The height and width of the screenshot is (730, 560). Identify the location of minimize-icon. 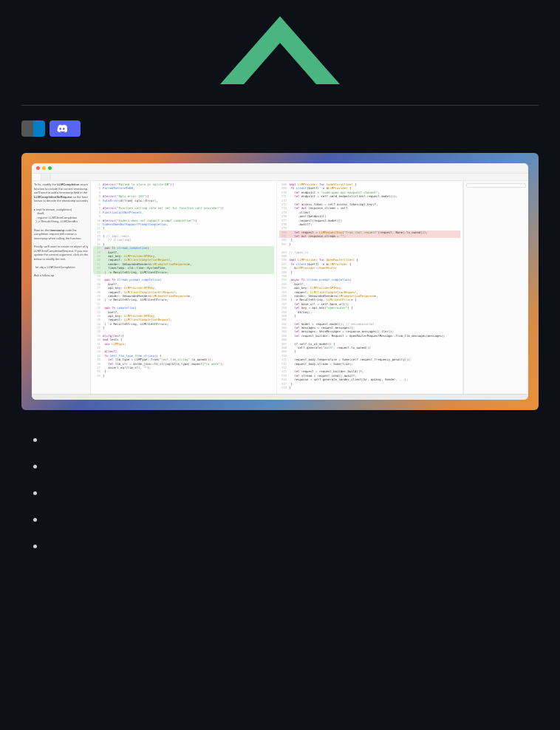
(44, 168).